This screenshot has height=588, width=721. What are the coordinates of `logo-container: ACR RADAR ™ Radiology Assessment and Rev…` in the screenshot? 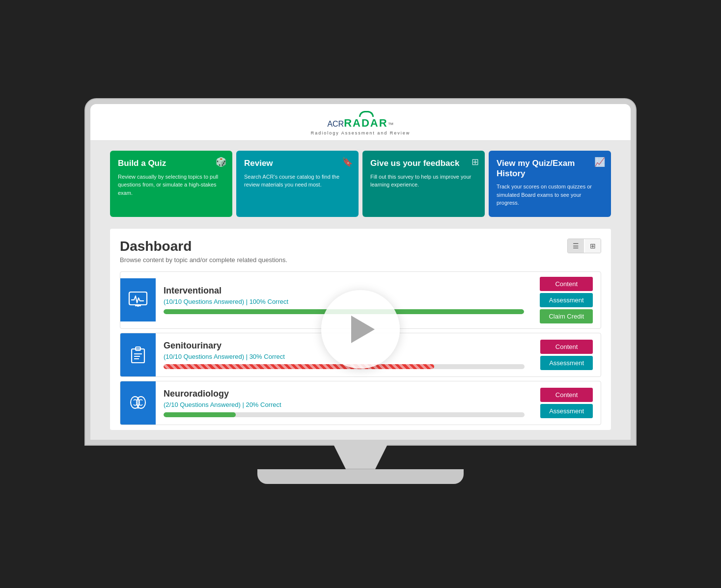 It's located at (360, 124).